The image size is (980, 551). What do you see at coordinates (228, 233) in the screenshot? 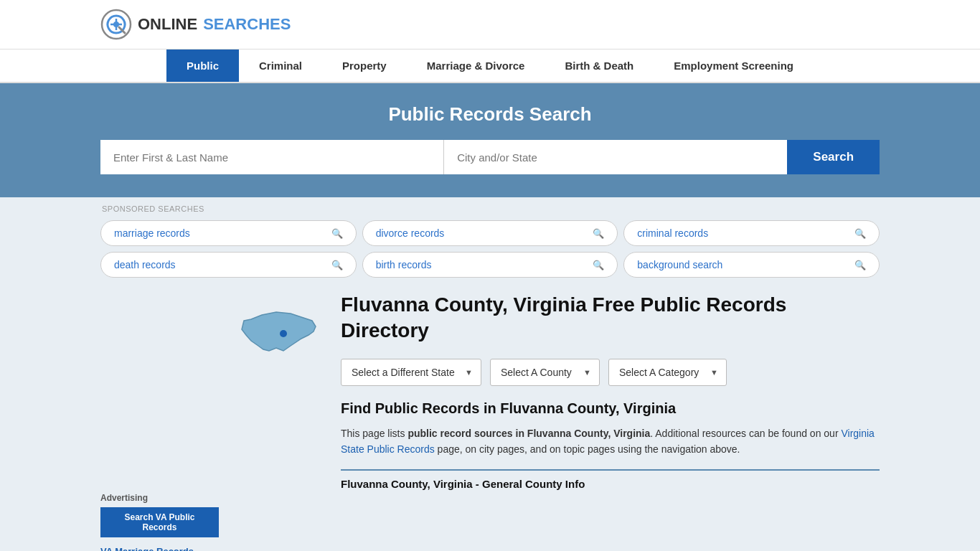
I see `sponsored-item-marriage: marriage records 🔍` at bounding box center [228, 233].